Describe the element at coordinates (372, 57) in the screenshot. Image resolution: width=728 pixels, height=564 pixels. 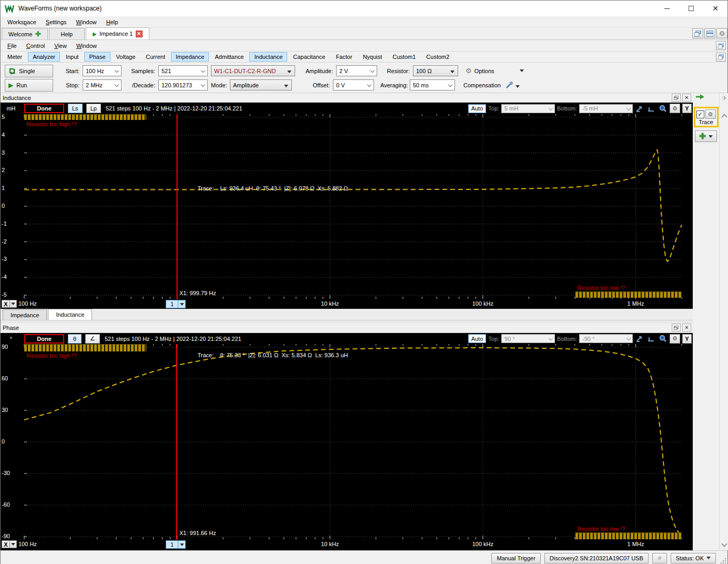
I see `nav-nyquist: Nyquist` at that location.